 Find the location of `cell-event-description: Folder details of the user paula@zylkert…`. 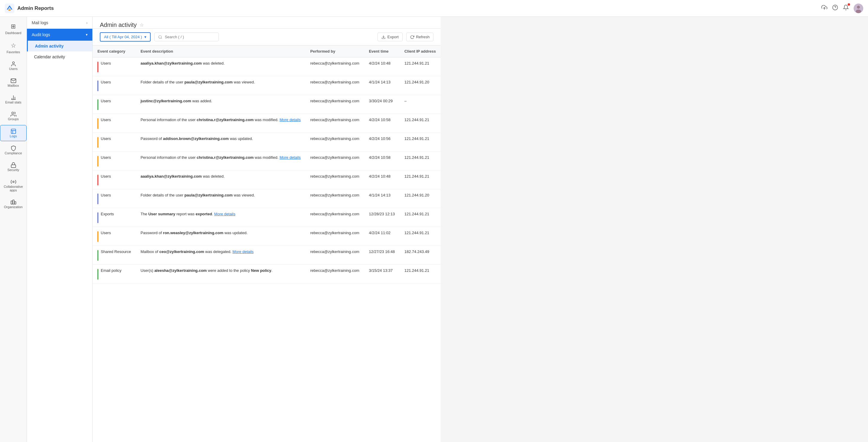

cell-event-description: Folder details of the user paula@zylkert… is located at coordinates (221, 199).